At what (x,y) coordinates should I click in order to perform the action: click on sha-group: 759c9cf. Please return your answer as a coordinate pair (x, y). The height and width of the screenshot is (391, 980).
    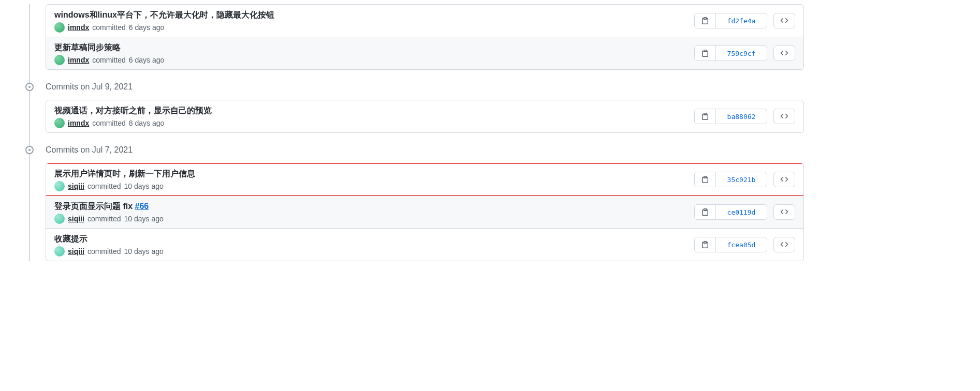
    Looking at the image, I should click on (731, 53).